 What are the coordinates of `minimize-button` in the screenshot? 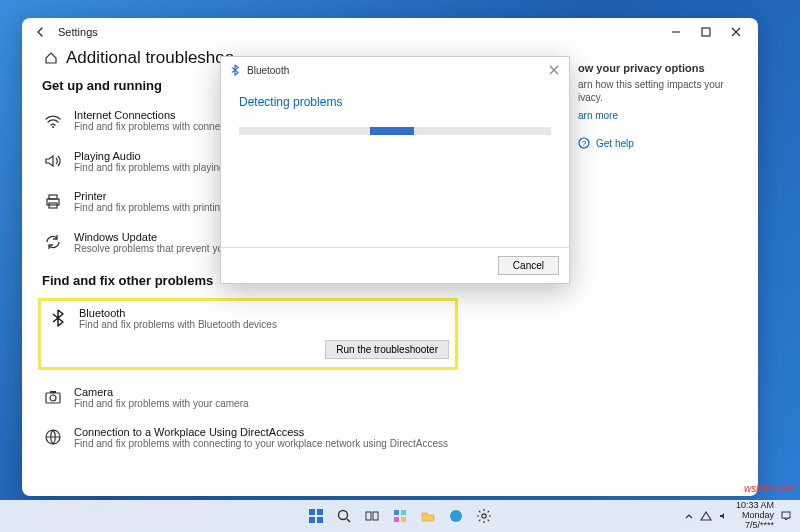 It's located at (676, 32).